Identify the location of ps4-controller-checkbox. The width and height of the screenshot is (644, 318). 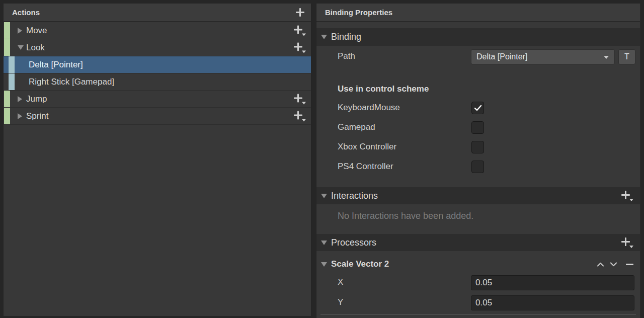
(478, 167).